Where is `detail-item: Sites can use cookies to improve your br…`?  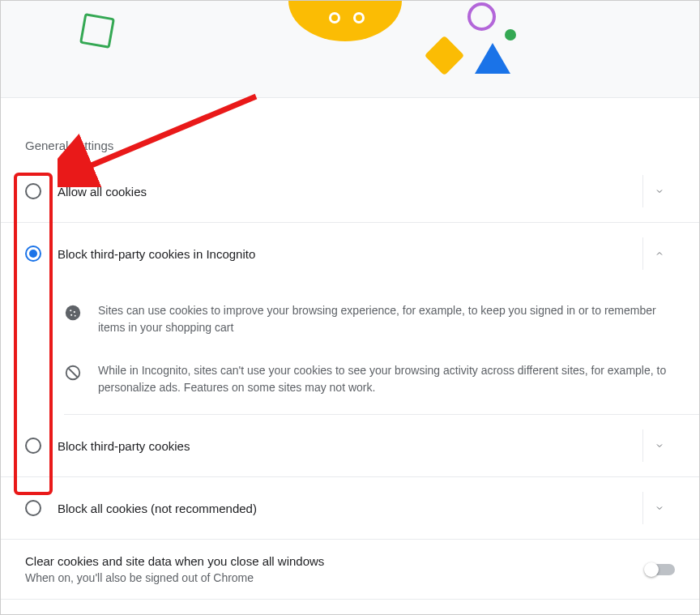
detail-item: Sites can use cookies to improve your br… is located at coordinates (369, 319).